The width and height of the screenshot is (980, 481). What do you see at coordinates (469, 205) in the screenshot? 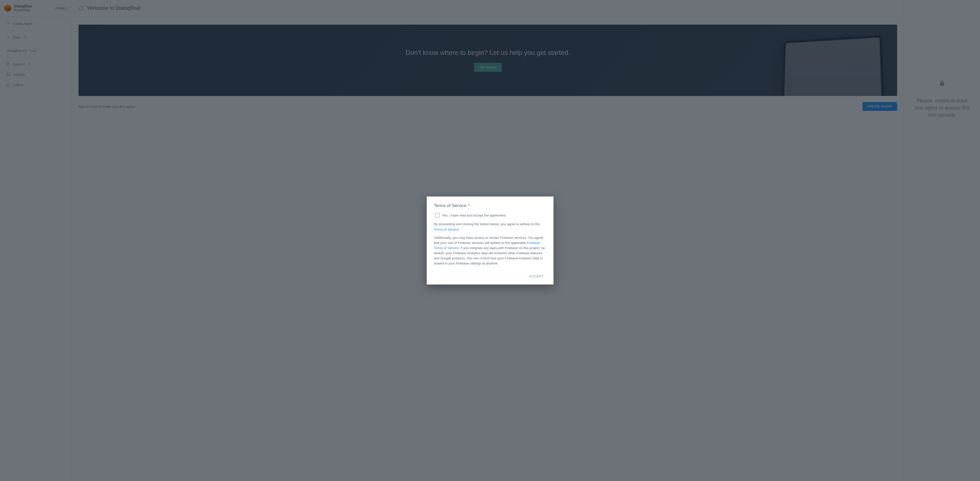
I see `required-asterisk: *` at bounding box center [469, 205].